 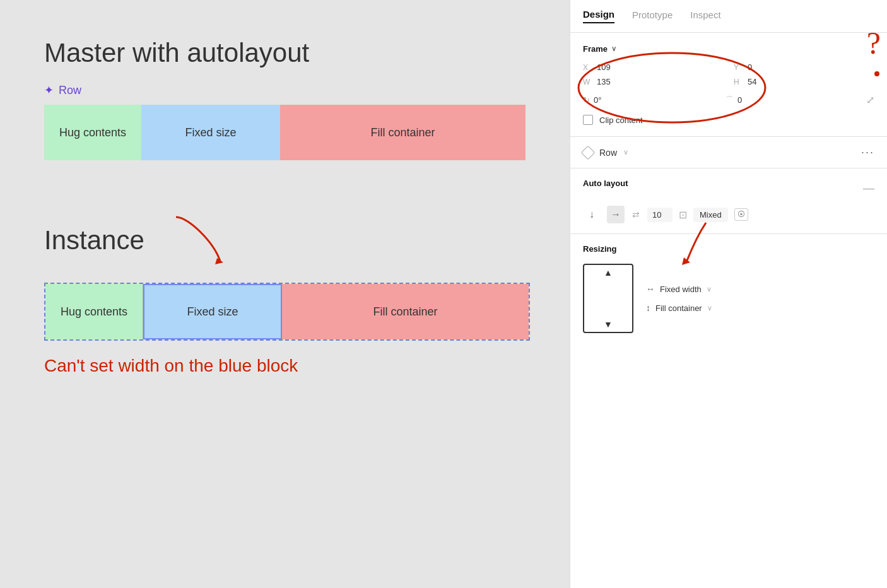 What do you see at coordinates (709, 289) in the screenshot?
I see `fixed-width-chevron: ∨` at bounding box center [709, 289].